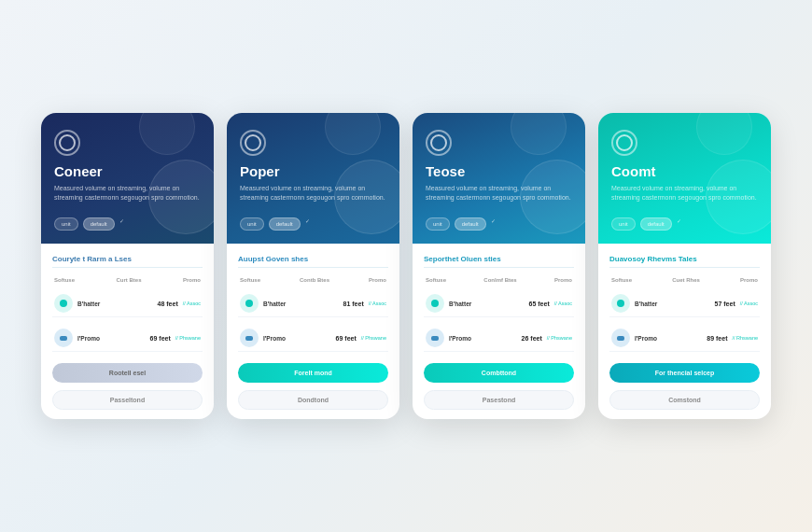  Describe the element at coordinates (314, 331) in the screenshot. I see `card-body-2: Auupst Goven shesSoftuseContb BtesPromoB…` at that location.